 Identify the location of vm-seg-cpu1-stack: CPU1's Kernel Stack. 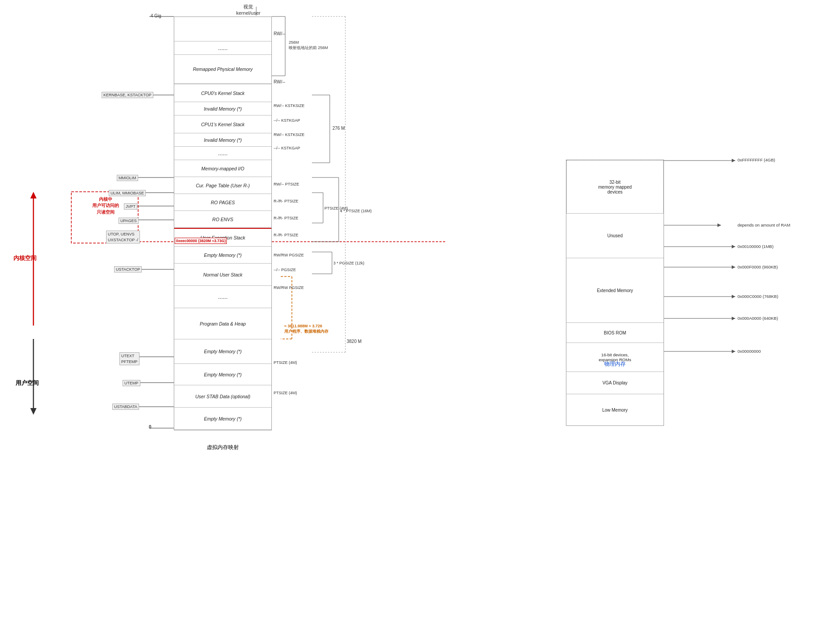
(223, 124).